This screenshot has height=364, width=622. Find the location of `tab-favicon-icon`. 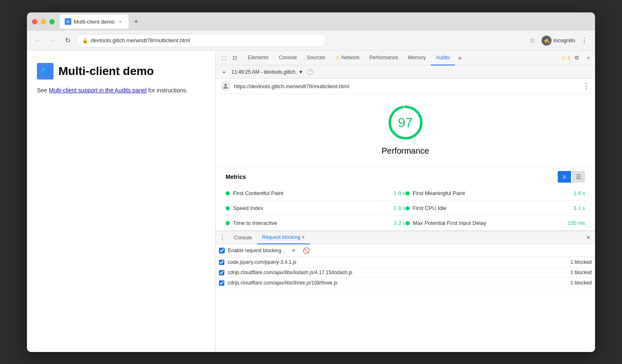

tab-favicon-icon is located at coordinates (68, 22).